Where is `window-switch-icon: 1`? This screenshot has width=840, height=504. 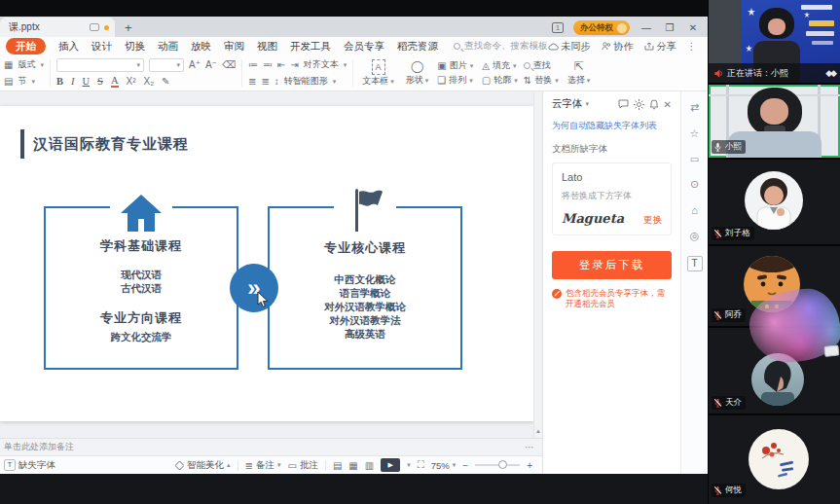
window-switch-icon: 1 is located at coordinates (558, 27).